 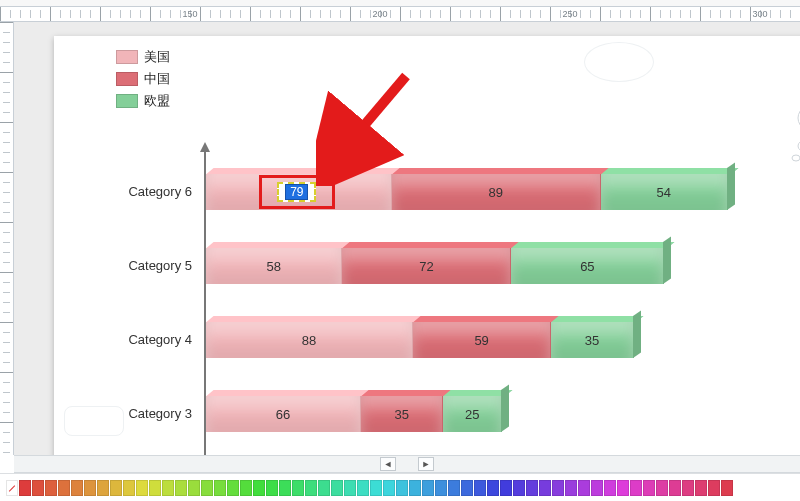 What do you see at coordinates (472, 414) in the screenshot?
I see `bar-segment: 25` at bounding box center [472, 414].